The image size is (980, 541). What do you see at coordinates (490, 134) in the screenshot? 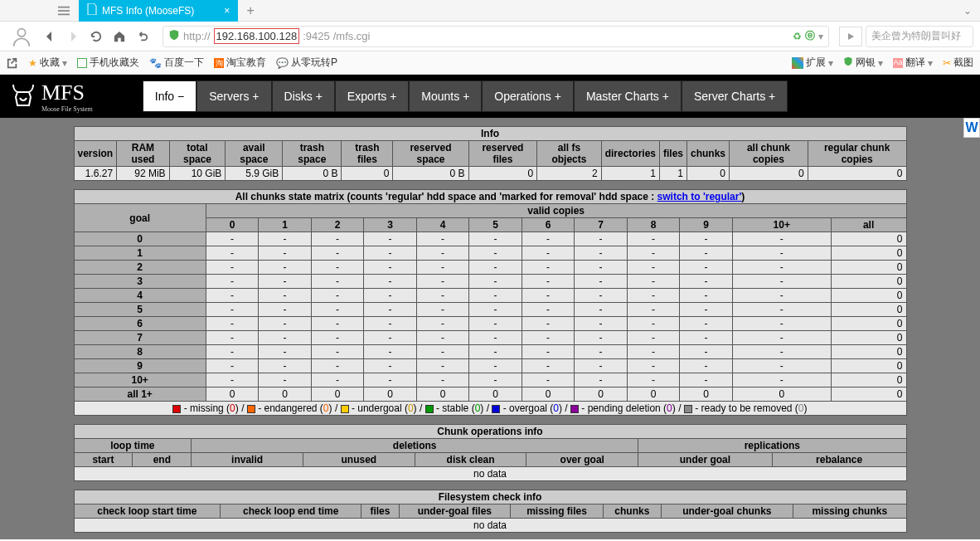
I see `info-title: Info` at bounding box center [490, 134].